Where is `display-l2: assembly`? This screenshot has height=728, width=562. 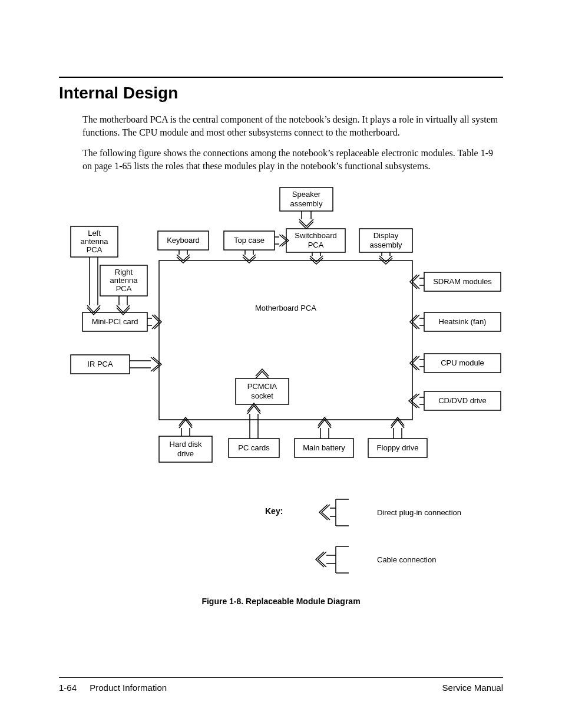
display-l2: assembly is located at coordinates (386, 245).